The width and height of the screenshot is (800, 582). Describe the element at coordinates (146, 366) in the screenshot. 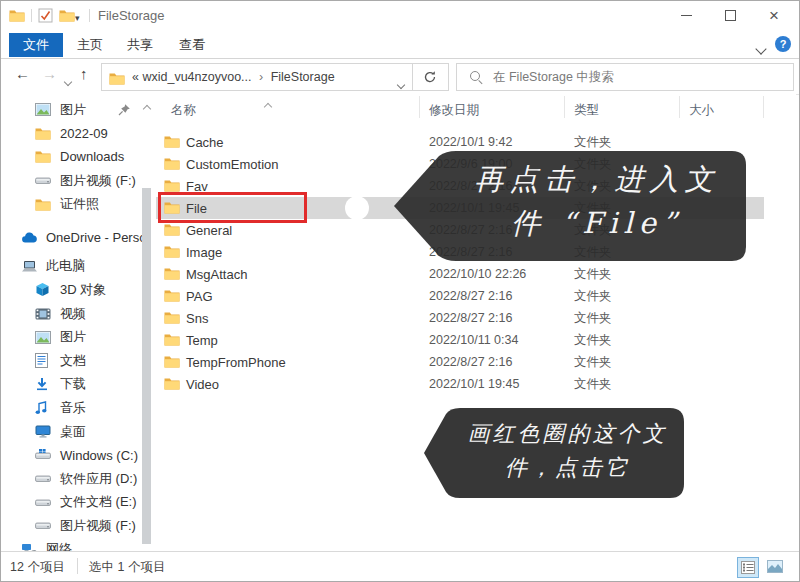

I see `scrollbar-thumb` at that location.